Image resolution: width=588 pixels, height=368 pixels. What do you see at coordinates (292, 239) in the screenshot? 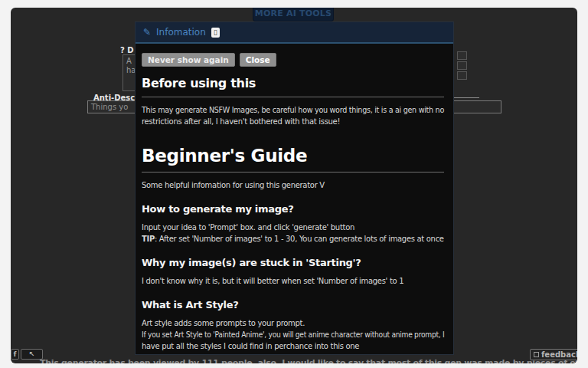
I see `faq-answer-tip-line: TIP: After set 'Number of images' to 1 -…` at bounding box center [292, 239].